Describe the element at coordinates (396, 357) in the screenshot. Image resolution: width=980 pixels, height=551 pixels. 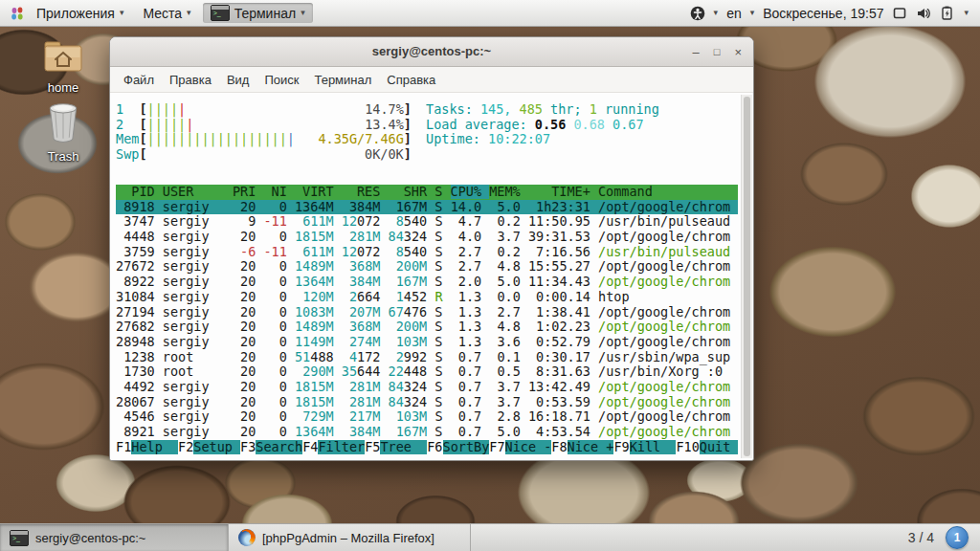
I see `text-segment: 2` at that location.